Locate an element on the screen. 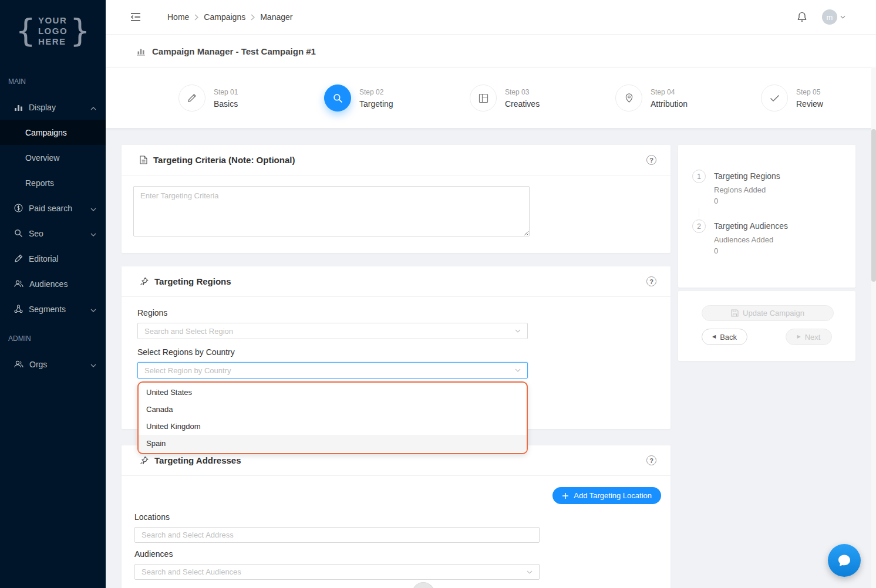  dropdown-option-spain: Spain is located at coordinates (332, 444).